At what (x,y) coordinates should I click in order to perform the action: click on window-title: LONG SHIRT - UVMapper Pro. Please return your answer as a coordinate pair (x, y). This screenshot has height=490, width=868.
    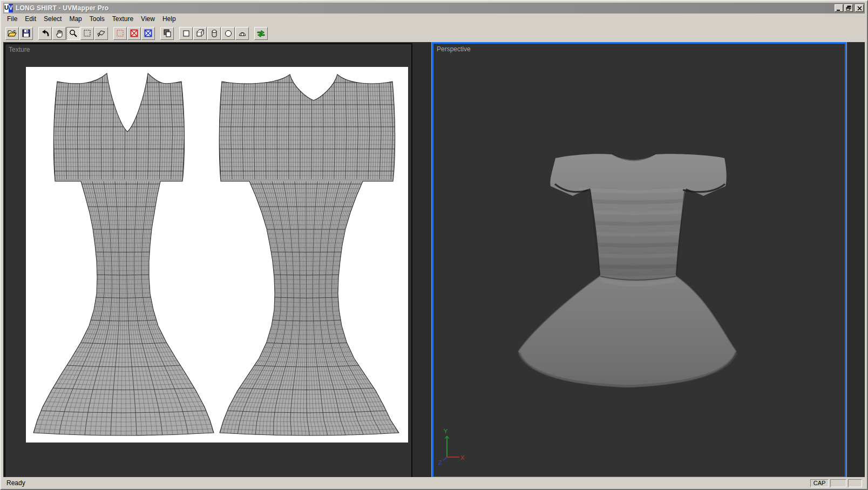
    Looking at the image, I should click on (425, 8).